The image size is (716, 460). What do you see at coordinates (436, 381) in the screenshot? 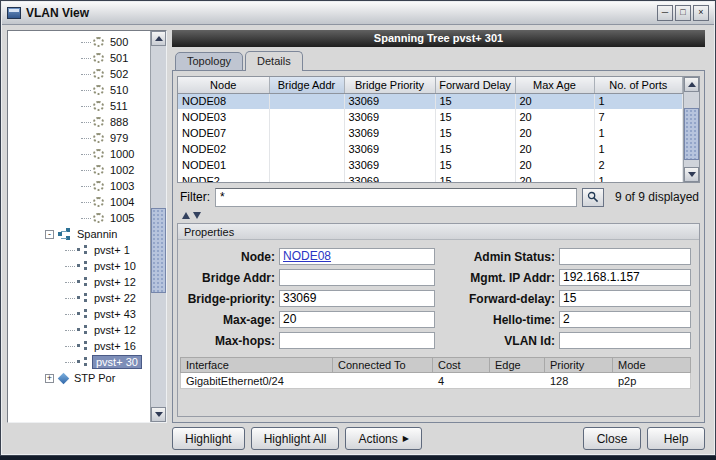
I see `interface-row: GigabitEthernet0/244128p2p` at bounding box center [436, 381].